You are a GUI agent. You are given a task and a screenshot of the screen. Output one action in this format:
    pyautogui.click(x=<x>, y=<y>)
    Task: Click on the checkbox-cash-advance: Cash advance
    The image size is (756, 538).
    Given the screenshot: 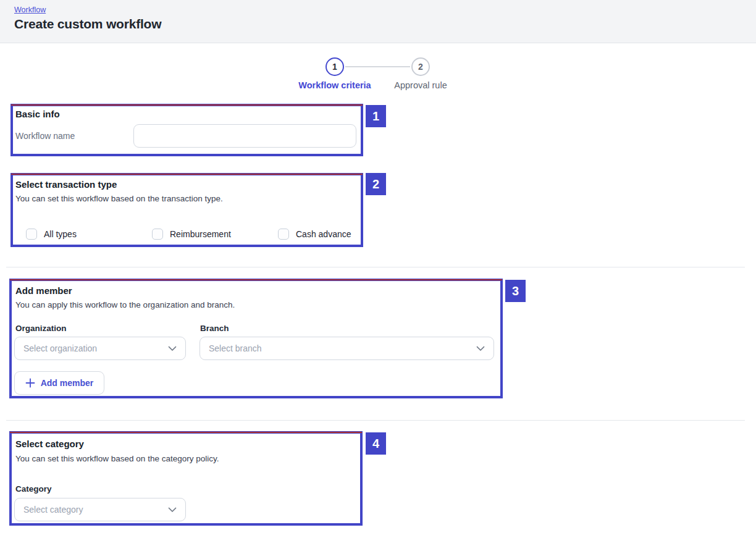 What is the action you would take?
    pyautogui.click(x=315, y=234)
    